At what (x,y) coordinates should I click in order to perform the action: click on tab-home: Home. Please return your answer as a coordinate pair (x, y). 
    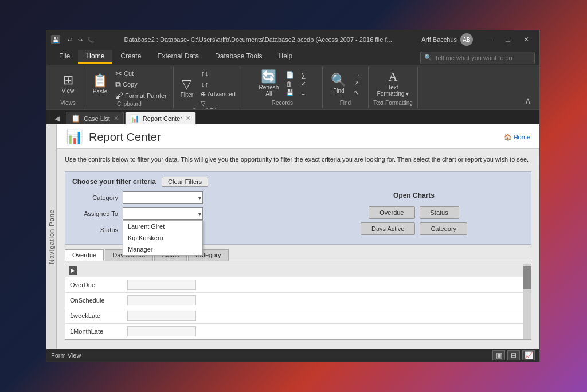
    Looking at the image, I should click on (95, 57).